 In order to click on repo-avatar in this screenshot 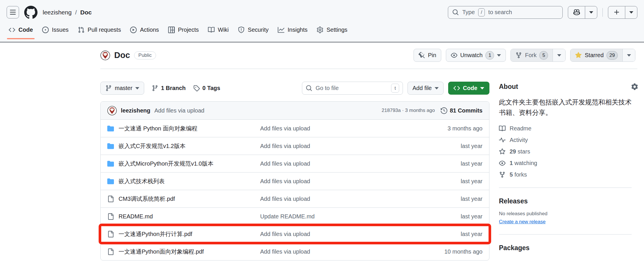, I will do `click(105, 55)`.